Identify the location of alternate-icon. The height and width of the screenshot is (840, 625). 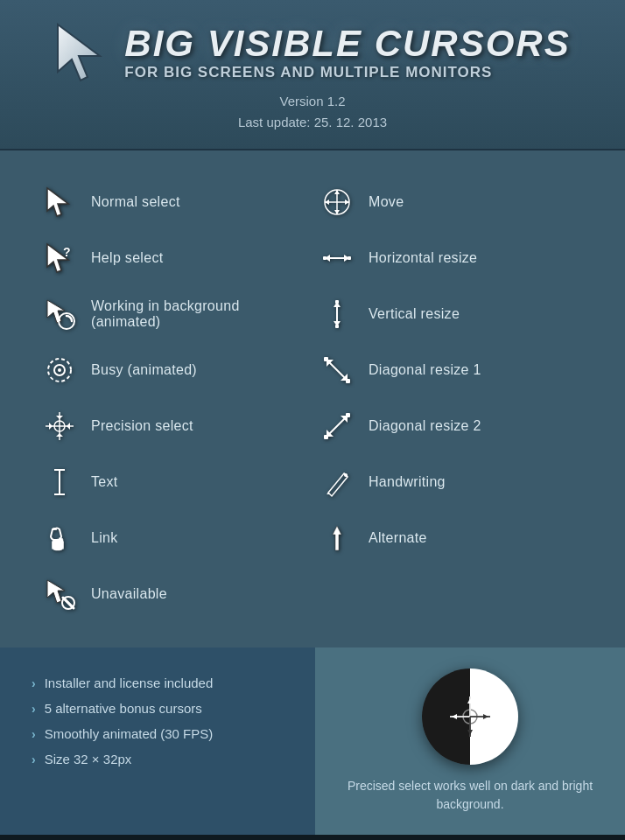
(337, 538).